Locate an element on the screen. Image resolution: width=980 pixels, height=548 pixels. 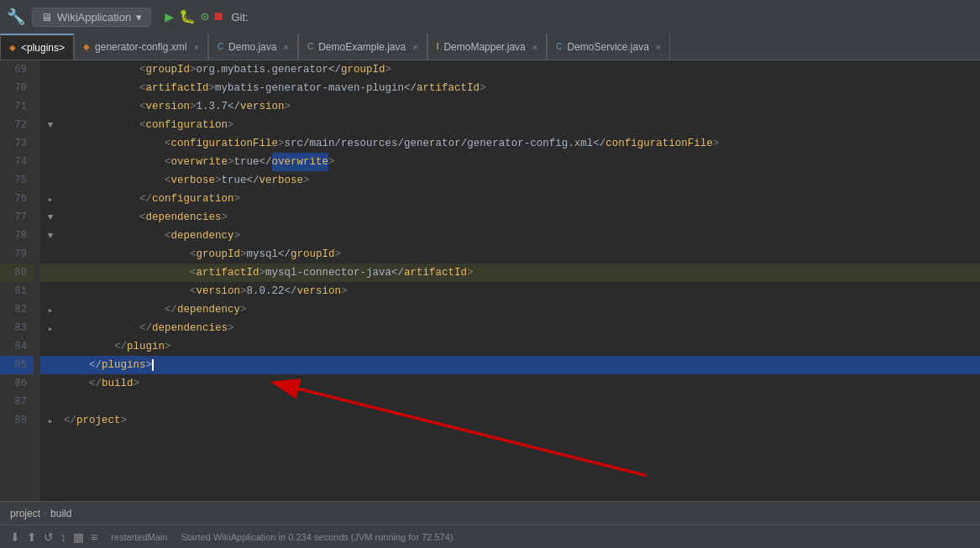
tab-demo-example: C DemoExample.java × is located at coordinates (363, 47).